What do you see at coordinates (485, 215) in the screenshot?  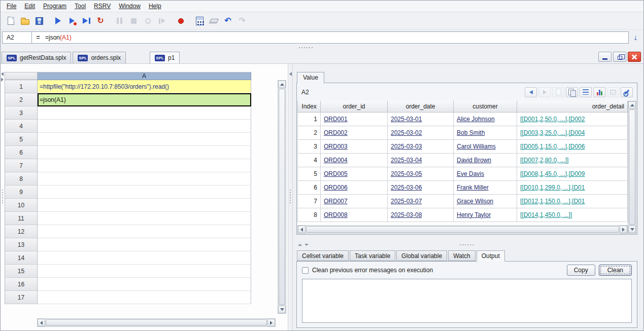 I see `value-cell-customer: Henry Taylor` at bounding box center [485, 215].